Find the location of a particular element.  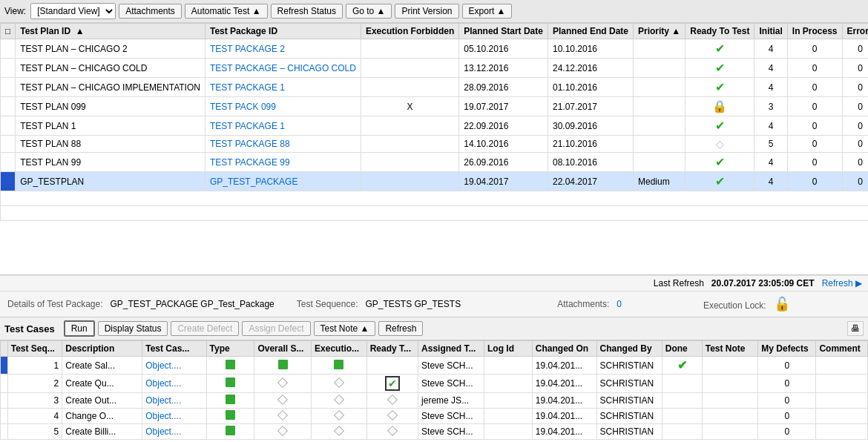

col-header-testcase: Test Cas... is located at coordinates (174, 349).